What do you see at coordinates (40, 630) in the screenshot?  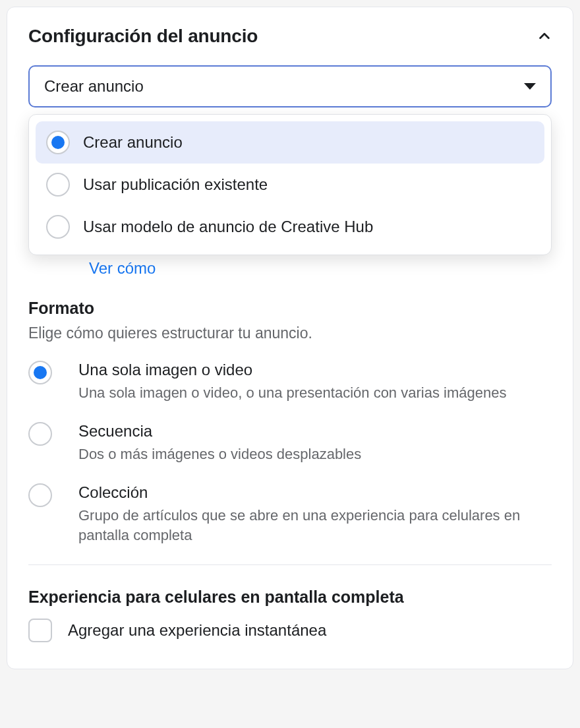 I see `checkbox-icon` at bounding box center [40, 630].